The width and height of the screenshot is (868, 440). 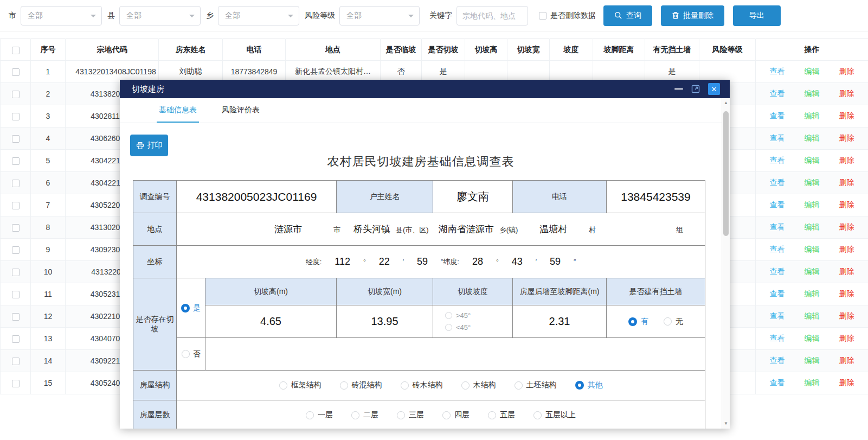 I want to click on structure-adobe-radio, so click(x=518, y=385).